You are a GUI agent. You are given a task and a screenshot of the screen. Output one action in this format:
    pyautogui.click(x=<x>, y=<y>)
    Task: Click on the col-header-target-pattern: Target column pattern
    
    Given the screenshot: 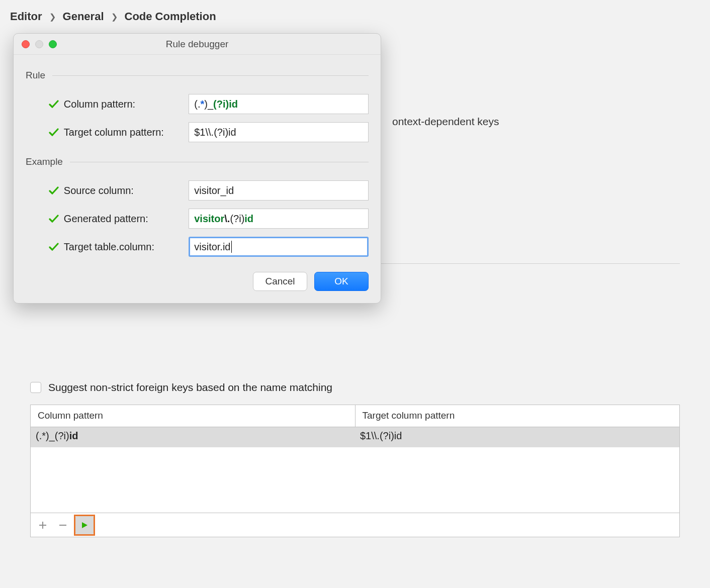 What is the action you would take?
    pyautogui.click(x=518, y=416)
    